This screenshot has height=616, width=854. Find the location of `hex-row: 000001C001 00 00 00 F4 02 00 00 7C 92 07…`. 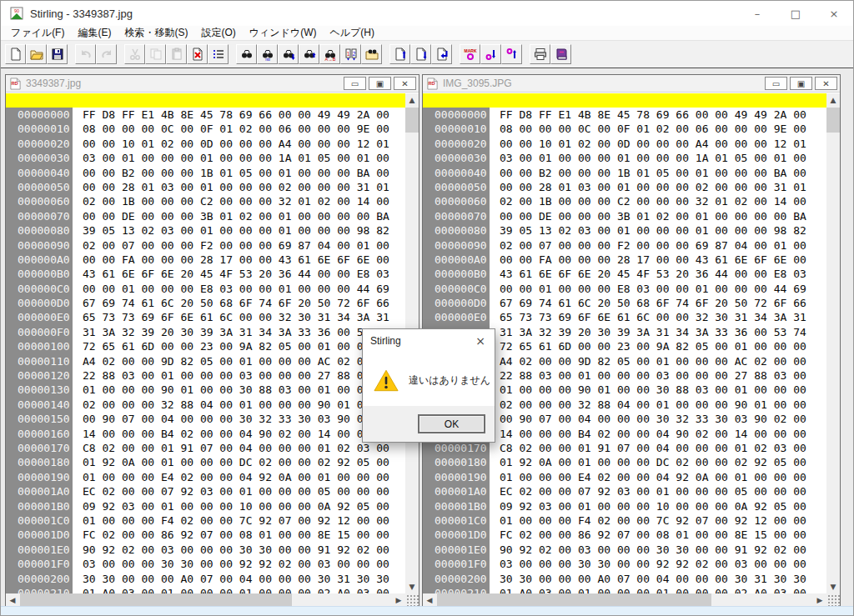

hex-row: 000001C001 00 00 00 F4 02 00 00 7C 92 07… is located at coordinates (205, 520).